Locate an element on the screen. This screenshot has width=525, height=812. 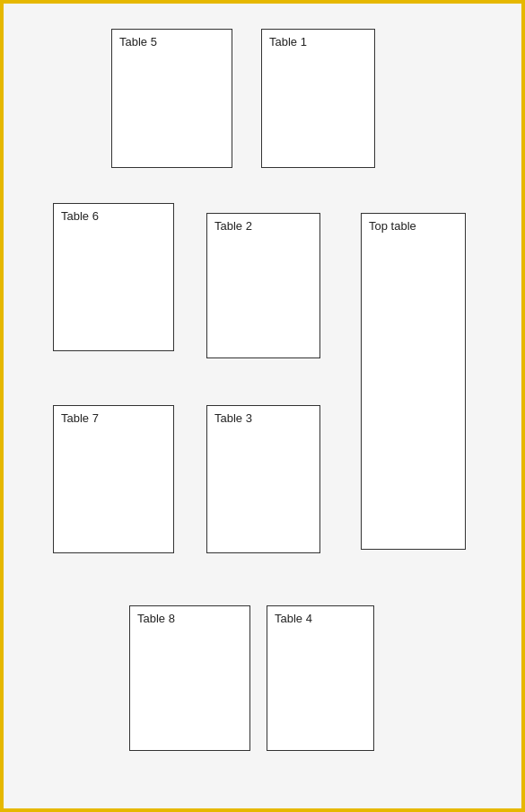
table-label-table3: Table 3 is located at coordinates (233, 419).